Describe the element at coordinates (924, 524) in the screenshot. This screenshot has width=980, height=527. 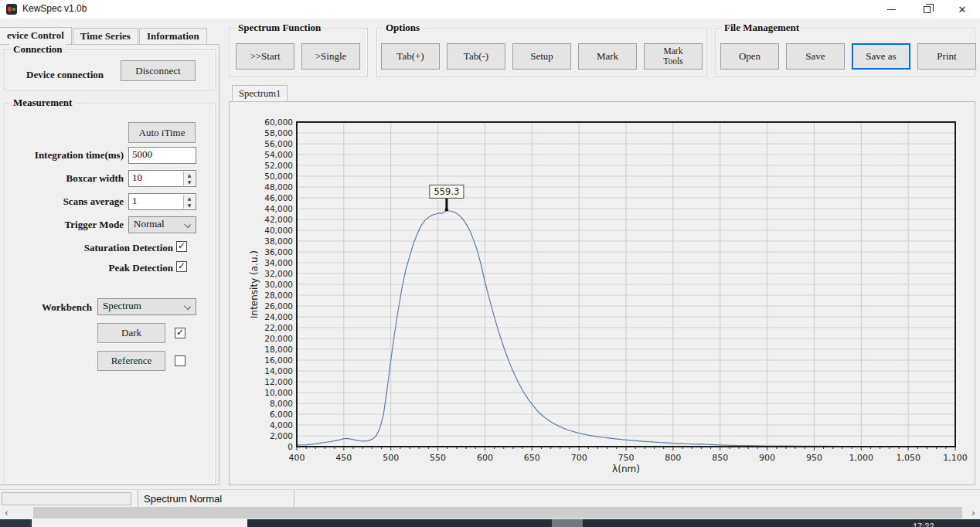
I see `taskbar-clock: 17:22` at that location.